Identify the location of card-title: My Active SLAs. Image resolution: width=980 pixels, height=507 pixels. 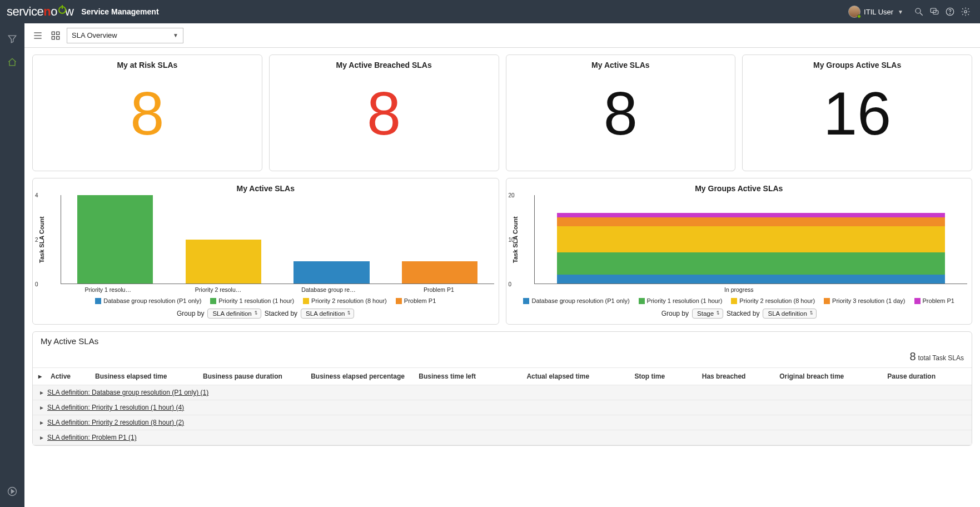
(620, 65).